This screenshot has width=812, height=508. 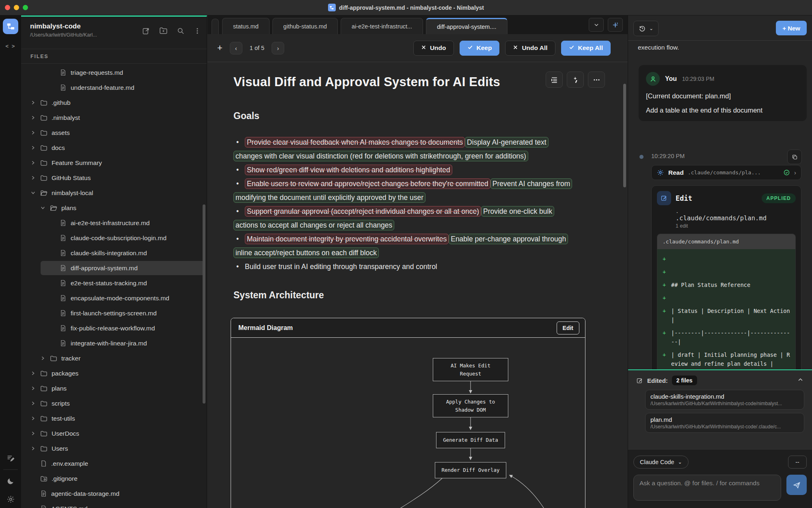 I want to click on tree-folder-tracker: tracker, so click(x=114, y=358).